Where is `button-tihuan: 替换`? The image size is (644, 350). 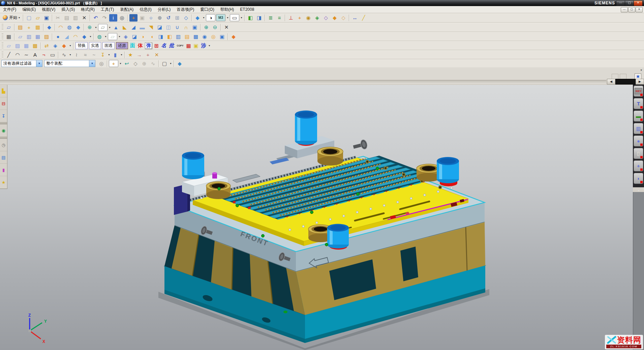
button-tihuan: 替换 is located at coordinates (82, 46).